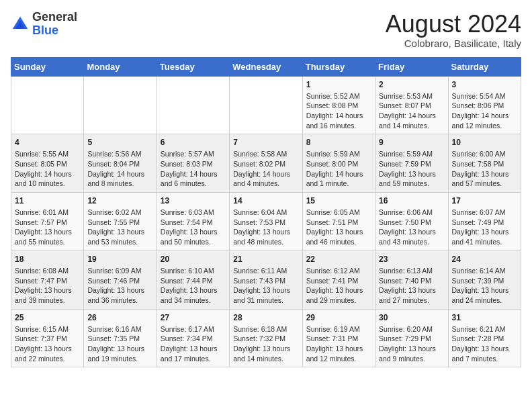 The image size is (532, 411). What do you see at coordinates (412, 105) in the screenshot?
I see `calendar-cell: 2Sunrise: 5:53 AM Sunset: 8:07 PM Daylig…` at bounding box center [412, 105].